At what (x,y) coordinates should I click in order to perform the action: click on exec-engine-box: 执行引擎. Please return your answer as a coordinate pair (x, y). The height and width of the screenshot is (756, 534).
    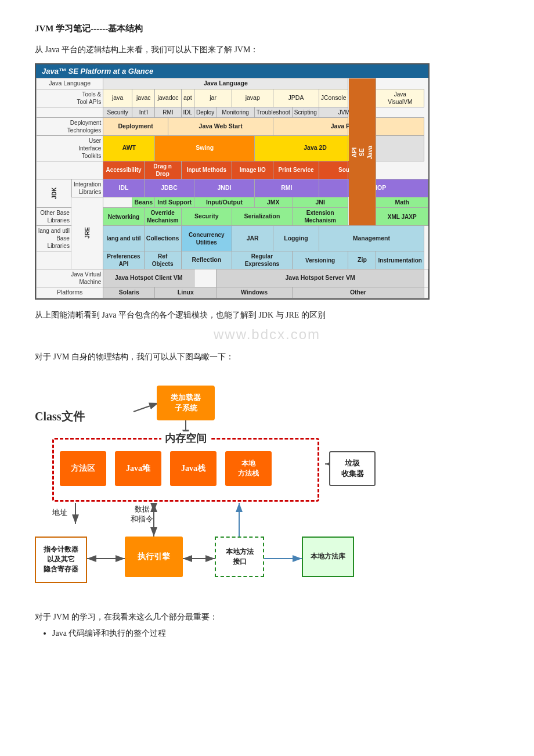
    Looking at the image, I should click on (154, 557).